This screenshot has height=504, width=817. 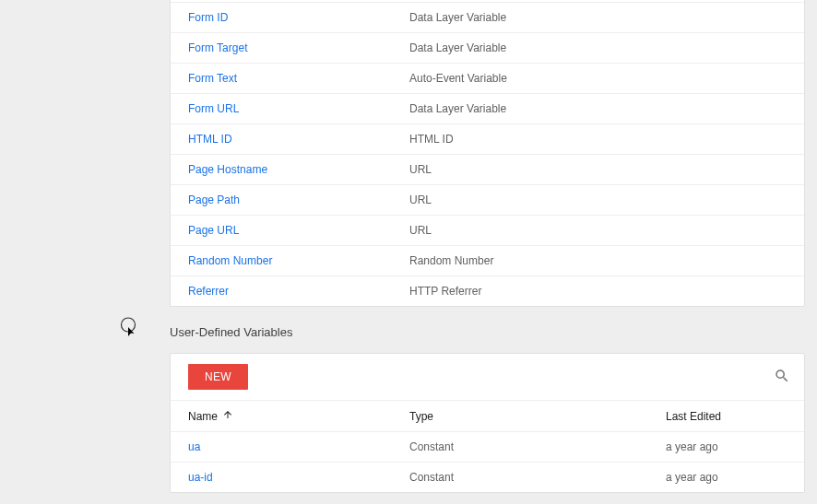 What do you see at coordinates (210, 139) in the screenshot?
I see `builtin-variable-link: HTML ID` at bounding box center [210, 139].